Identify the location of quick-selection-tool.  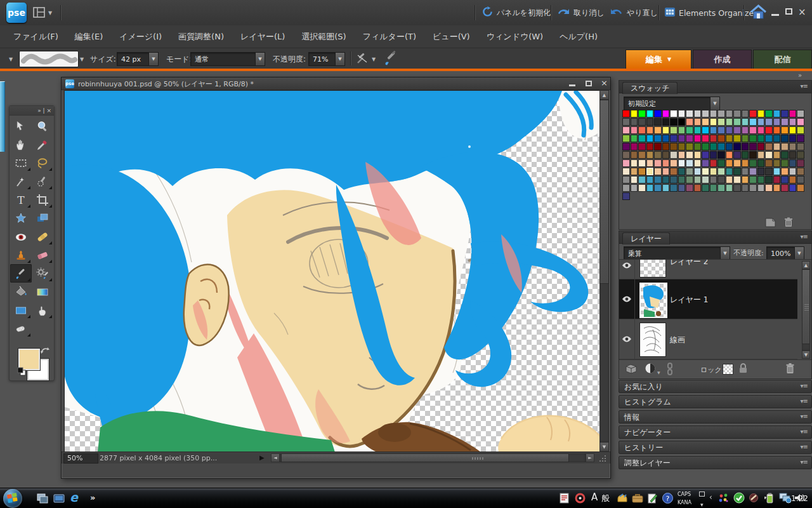
(43, 182).